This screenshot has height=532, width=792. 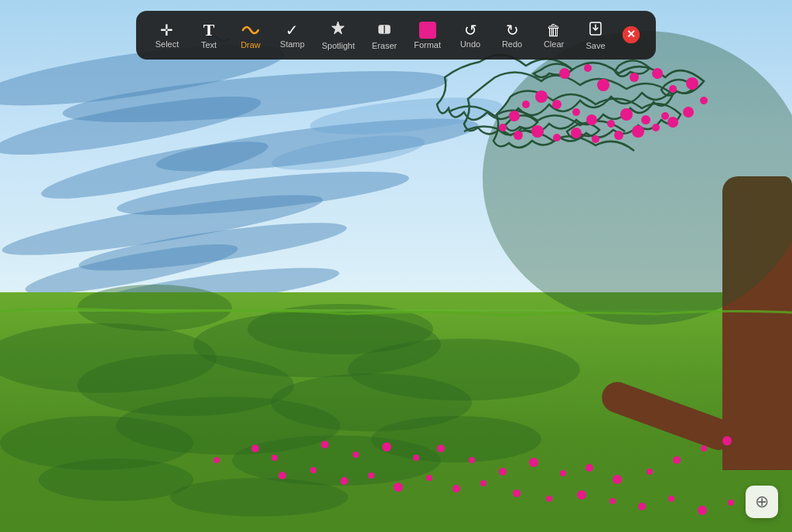 What do you see at coordinates (338, 29) in the screenshot?
I see `spotlight-icon` at bounding box center [338, 29].